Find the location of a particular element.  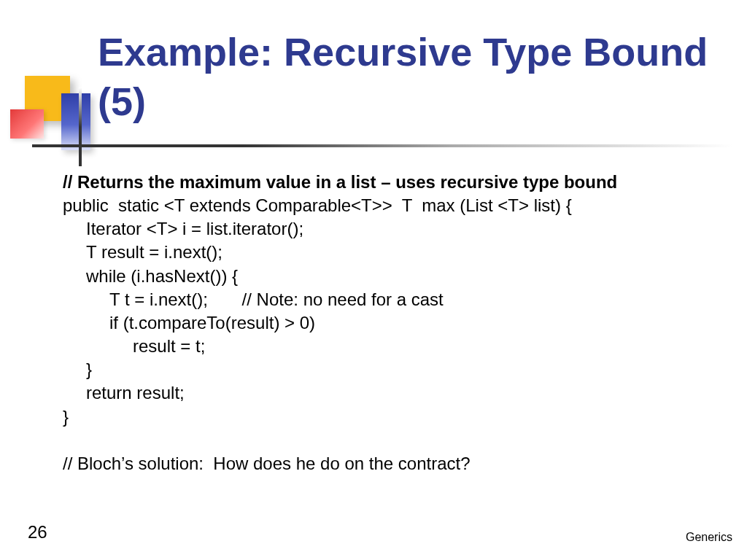

code-line: public static <T extends Comparable<T>> … is located at coordinates (394, 206).